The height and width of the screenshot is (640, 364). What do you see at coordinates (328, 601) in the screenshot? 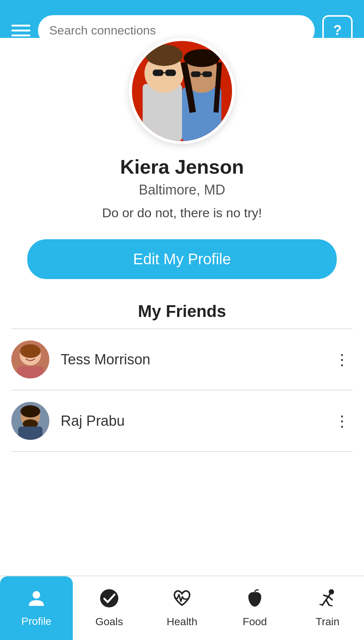
I see `train-icon` at bounding box center [328, 601].